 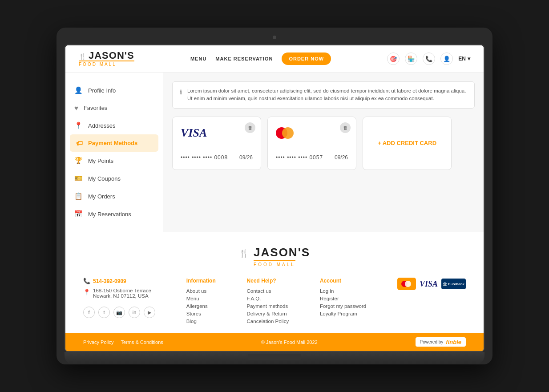 I want to click on footer-link-payment: Payment methods, so click(x=268, y=306).